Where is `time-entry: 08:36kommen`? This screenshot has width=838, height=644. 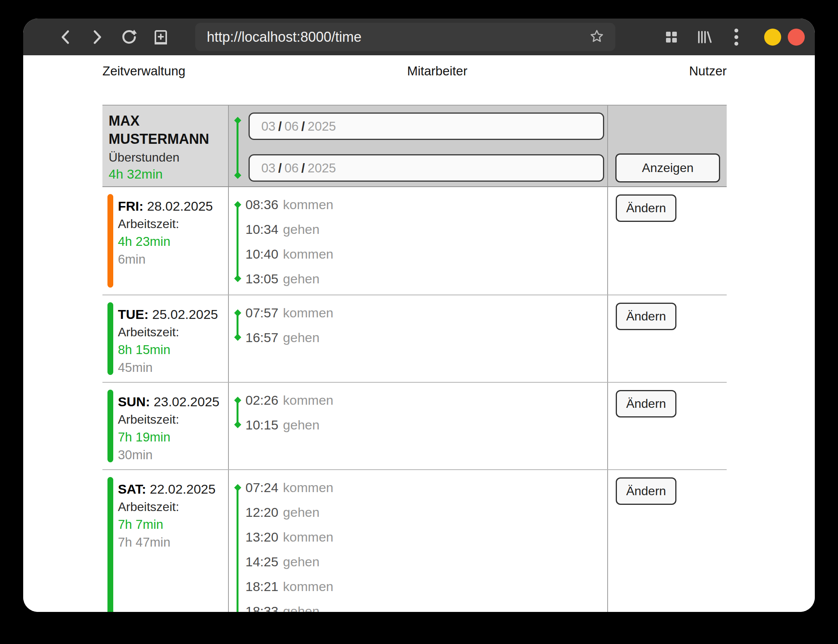 time-entry: 08:36kommen is located at coordinates (426, 204).